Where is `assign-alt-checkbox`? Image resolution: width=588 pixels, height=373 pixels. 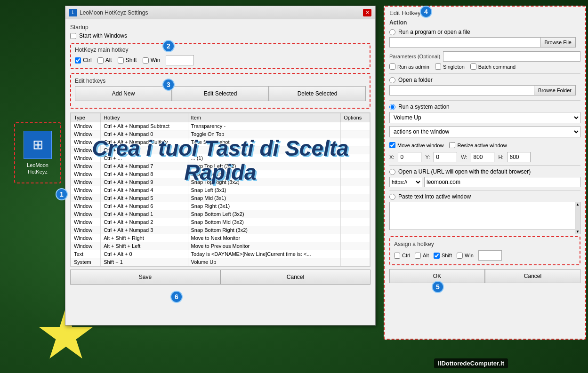
assign-alt-checkbox is located at coordinates (418, 256).